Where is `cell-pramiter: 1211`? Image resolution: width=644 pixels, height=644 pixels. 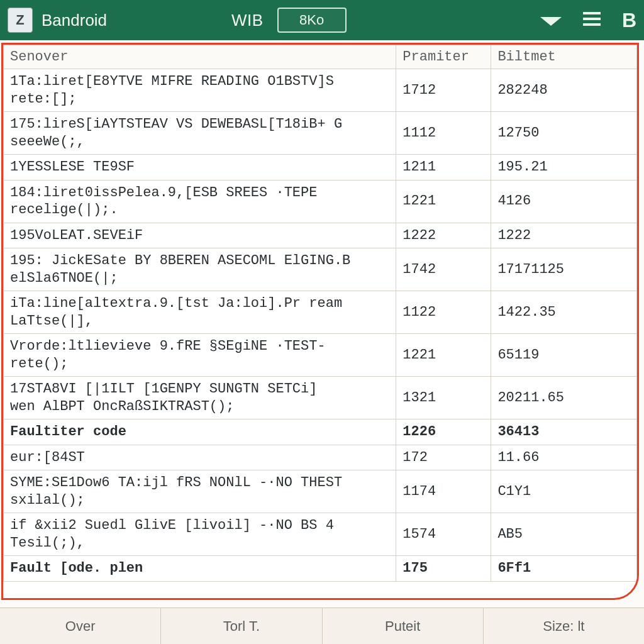 cell-pramiter: 1211 is located at coordinates (444, 167).